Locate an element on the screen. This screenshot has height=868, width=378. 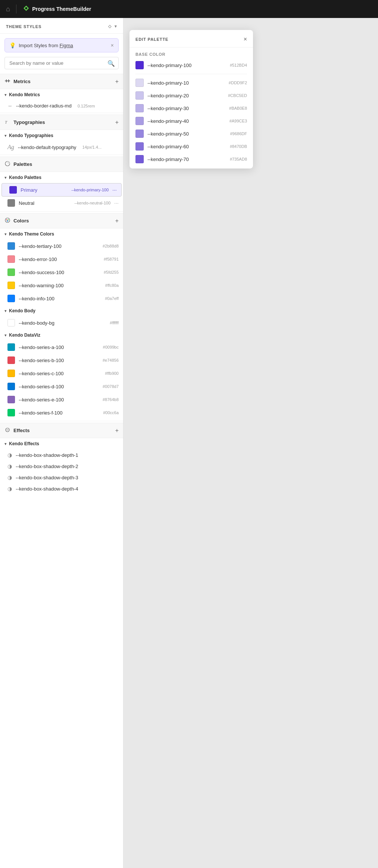
colors-icon is located at coordinates (7, 221).